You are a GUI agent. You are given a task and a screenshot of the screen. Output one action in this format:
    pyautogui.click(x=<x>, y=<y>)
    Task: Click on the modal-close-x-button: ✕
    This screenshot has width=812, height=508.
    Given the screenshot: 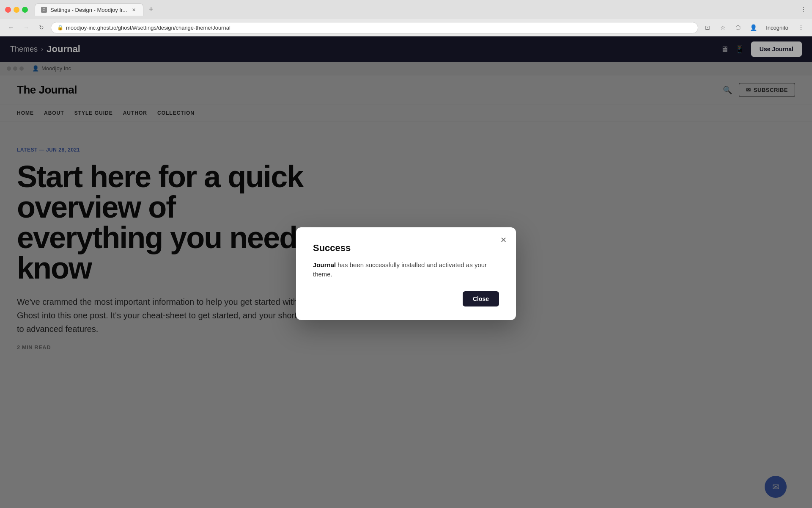 What is the action you would take?
    pyautogui.click(x=503, y=240)
    